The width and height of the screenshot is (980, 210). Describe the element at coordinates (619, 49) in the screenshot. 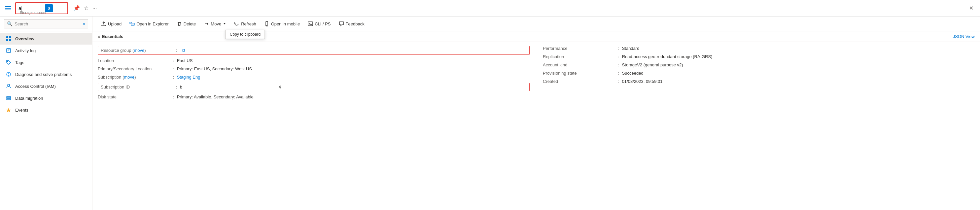

I see `rsep1: :` at that location.